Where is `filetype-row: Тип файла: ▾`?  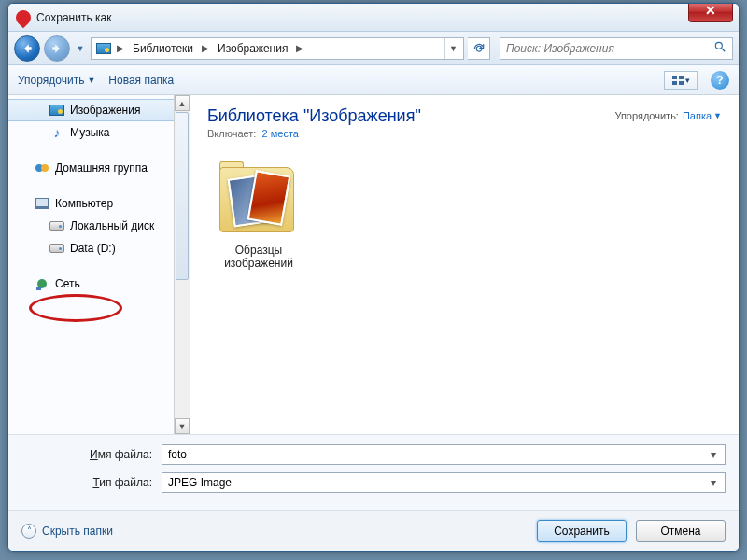 filetype-row: Тип файла: ▾ is located at coordinates (374, 483).